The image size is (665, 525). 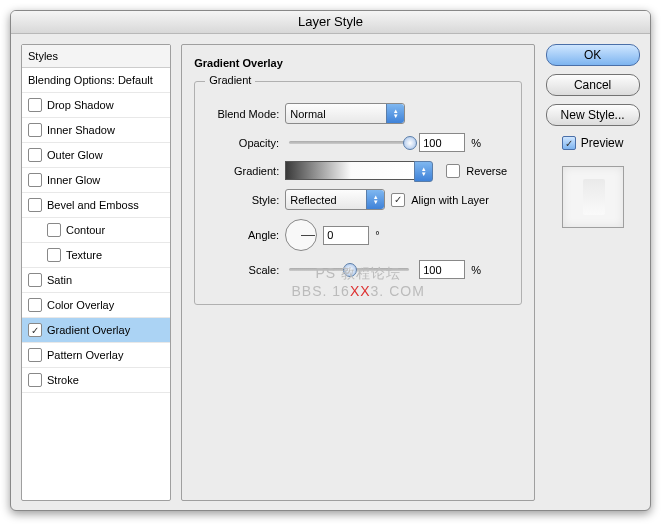 I want to click on checkbox-inner-shadow, so click(x=35, y=130).